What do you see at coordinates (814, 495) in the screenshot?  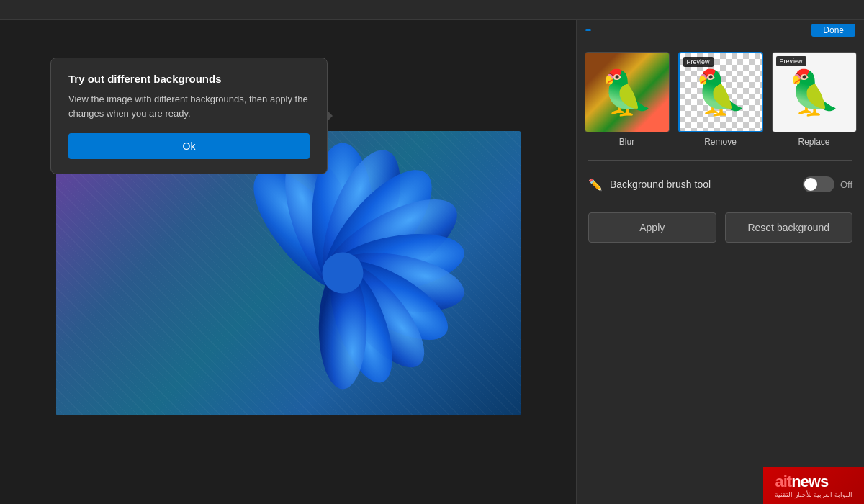 I see `watermark-subtitle: البوابة العربية للأخبار التقنية` at bounding box center [814, 495].